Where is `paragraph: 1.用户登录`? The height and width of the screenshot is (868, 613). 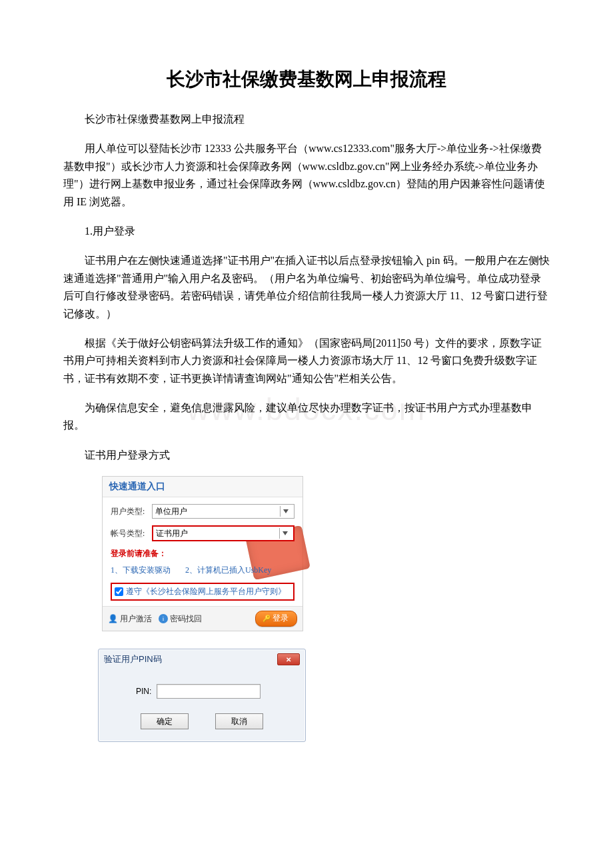
paragraph: 1.用户登录 is located at coordinates (306, 231).